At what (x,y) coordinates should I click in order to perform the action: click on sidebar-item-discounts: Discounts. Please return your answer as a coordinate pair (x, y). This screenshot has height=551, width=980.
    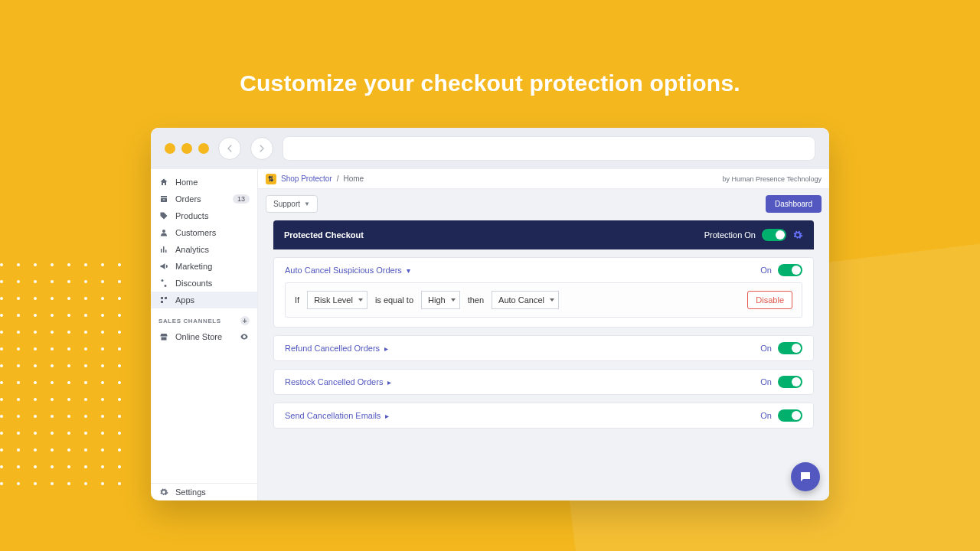
    Looking at the image, I should click on (204, 283).